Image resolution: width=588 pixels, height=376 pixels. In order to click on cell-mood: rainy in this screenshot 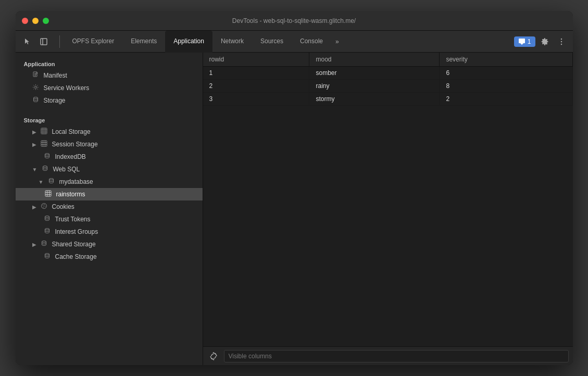, I will do `click(374, 86)`.